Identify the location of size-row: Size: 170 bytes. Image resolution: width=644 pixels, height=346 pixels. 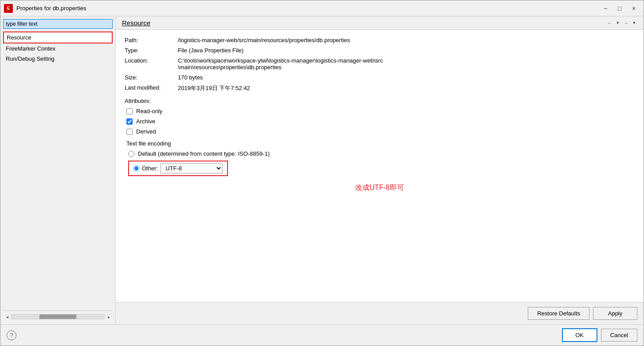
(380, 77).